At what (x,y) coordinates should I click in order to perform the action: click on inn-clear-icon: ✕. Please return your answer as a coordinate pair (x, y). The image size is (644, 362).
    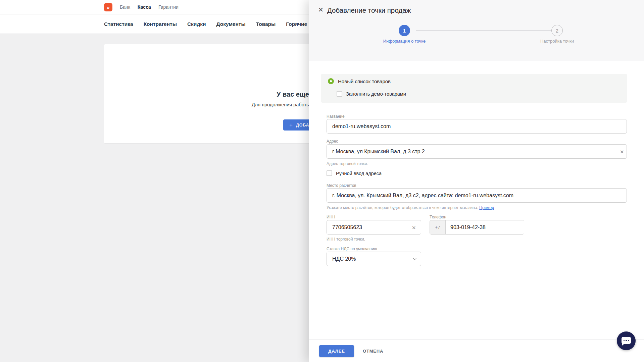
    Looking at the image, I should click on (414, 227).